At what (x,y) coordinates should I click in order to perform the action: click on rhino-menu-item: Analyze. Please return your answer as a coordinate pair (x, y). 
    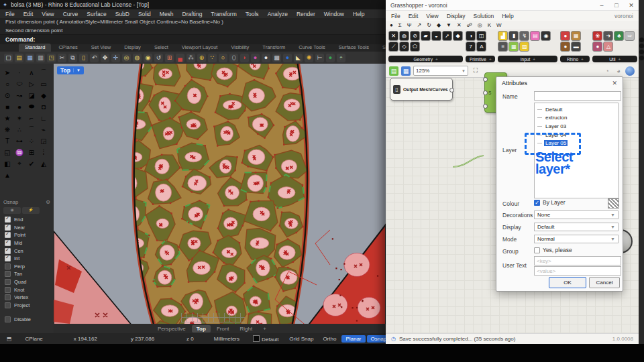
    Looking at the image, I should click on (278, 14).